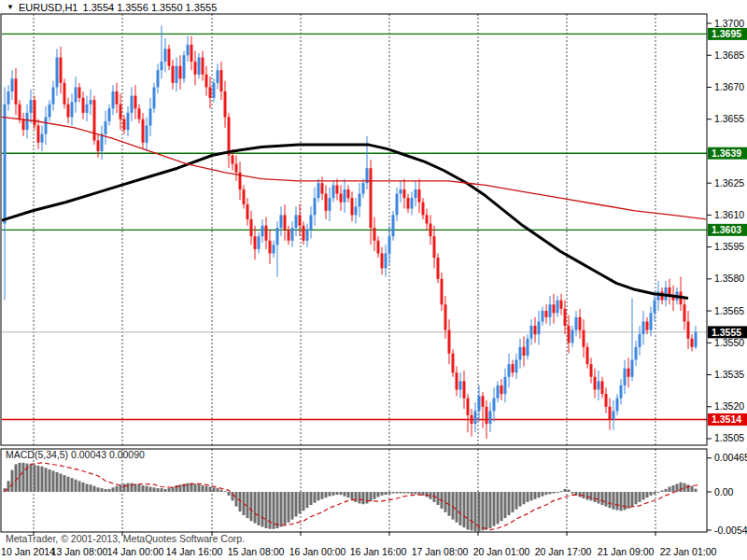  What do you see at coordinates (441, 552) in the screenshot?
I see `time-tick-label: 17 Jan 08:00` at bounding box center [441, 552].